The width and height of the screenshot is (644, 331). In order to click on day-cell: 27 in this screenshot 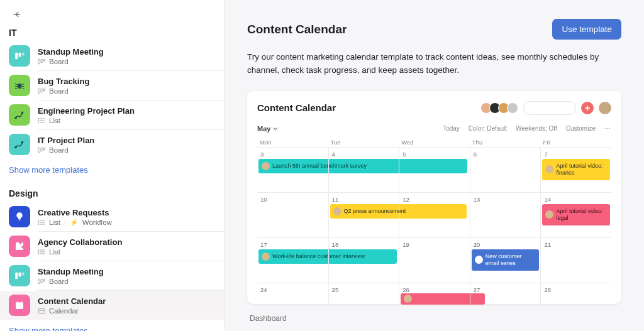, I will do `click(506, 293)`.